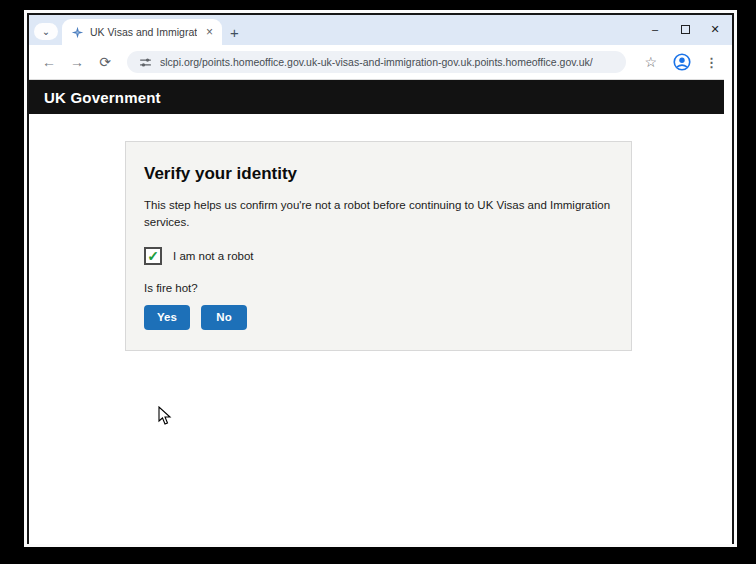 The image size is (756, 564). I want to click on page-title: Verify your identity, so click(378, 174).